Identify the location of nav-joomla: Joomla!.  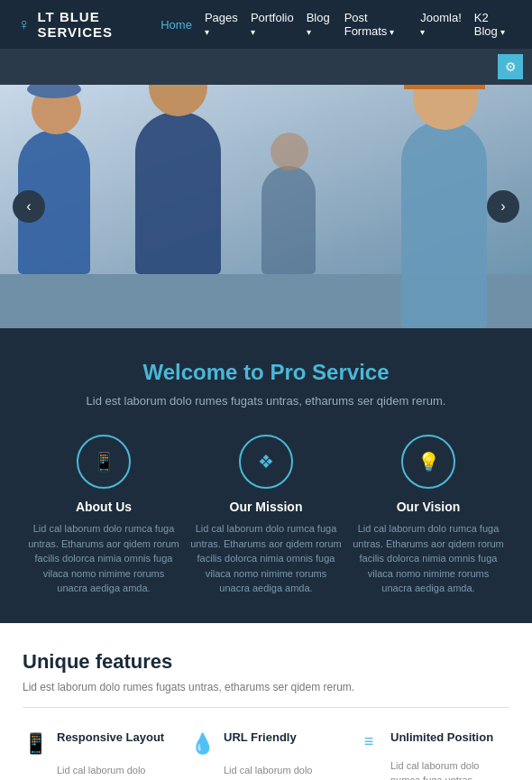
(441, 24).